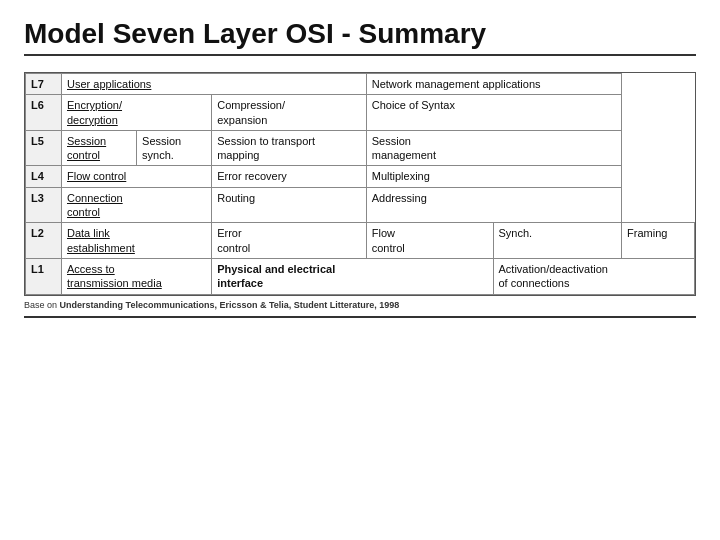 This screenshot has width=720, height=540. Describe the element at coordinates (430, 241) in the screenshot. I see `cell-l2-3: Flowcontrol` at that location.